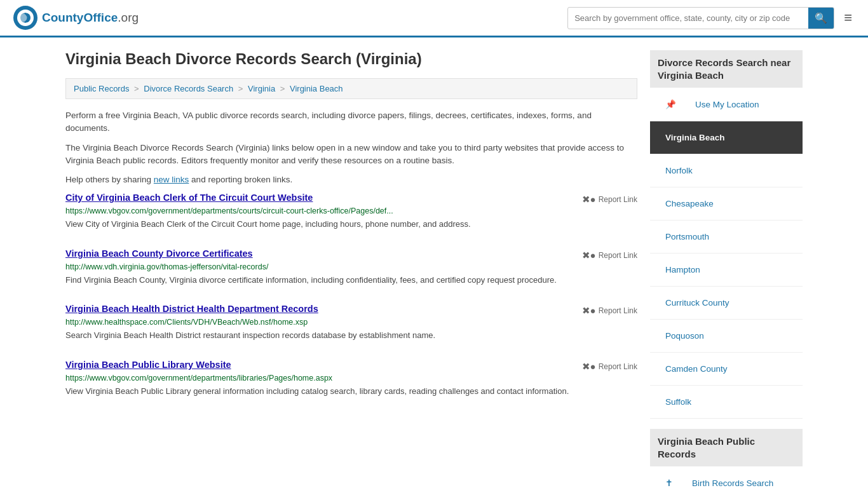  Describe the element at coordinates (172, 179) in the screenshot. I see `new-links-link: new links` at that location.